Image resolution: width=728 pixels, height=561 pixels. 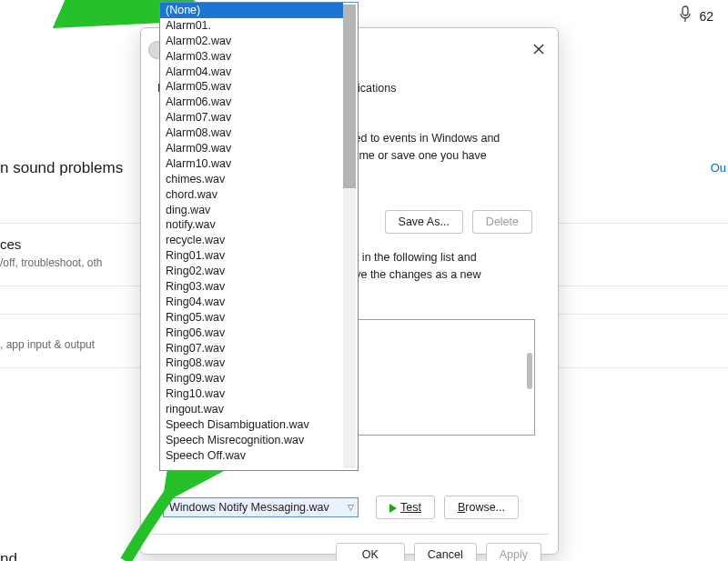 I want to click on desc-line-2a: ent in the following list and, so click(x=410, y=257).